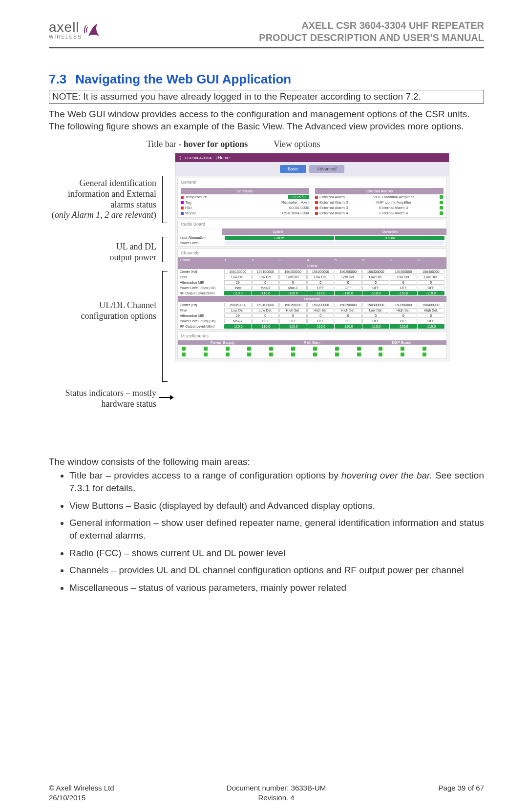  Describe the element at coordinates (182, 197) in the screenshot. I see `thermometer-icon` at that location.